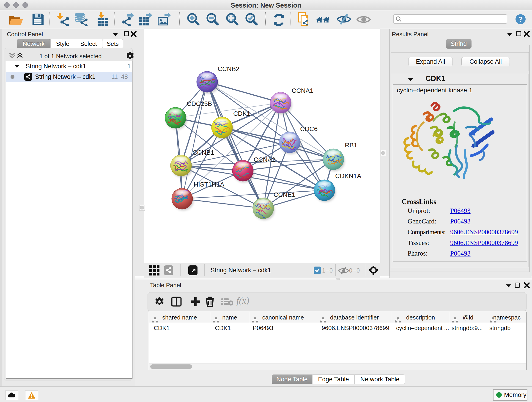  Describe the element at coordinates (203, 153) in the screenshot. I see `svg-text: CCNB1` at that location.